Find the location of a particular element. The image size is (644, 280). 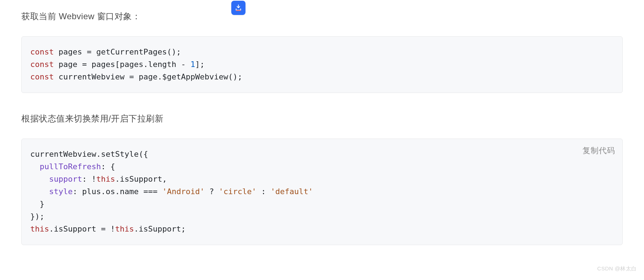

copy-code-button: 复制代码 is located at coordinates (599, 150).